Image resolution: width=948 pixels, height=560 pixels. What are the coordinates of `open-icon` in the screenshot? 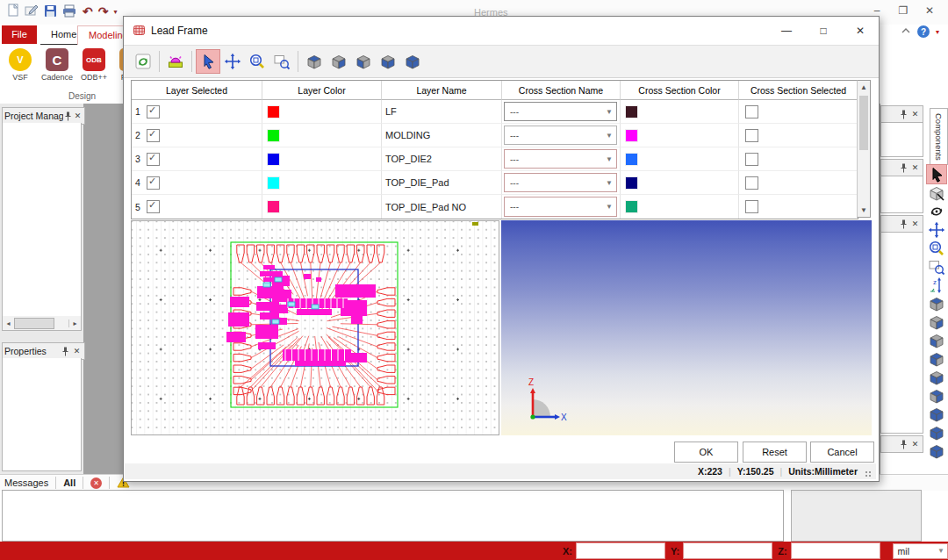 It's located at (32, 11).